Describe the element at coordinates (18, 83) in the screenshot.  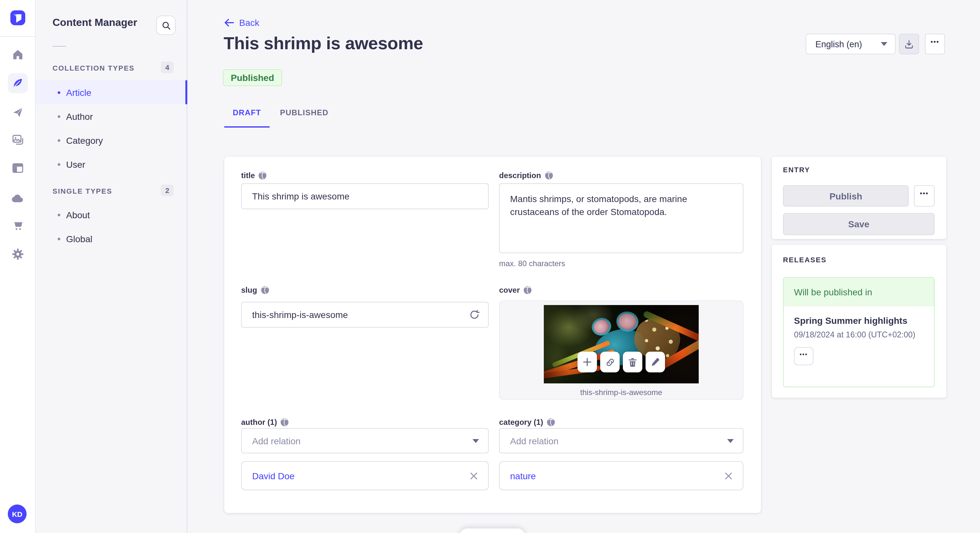
I see `content-manager-feather-icon` at that location.